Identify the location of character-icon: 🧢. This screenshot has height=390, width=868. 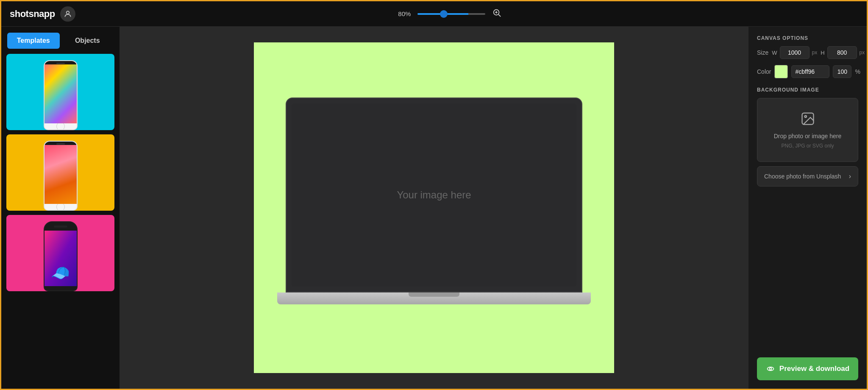
(60, 273).